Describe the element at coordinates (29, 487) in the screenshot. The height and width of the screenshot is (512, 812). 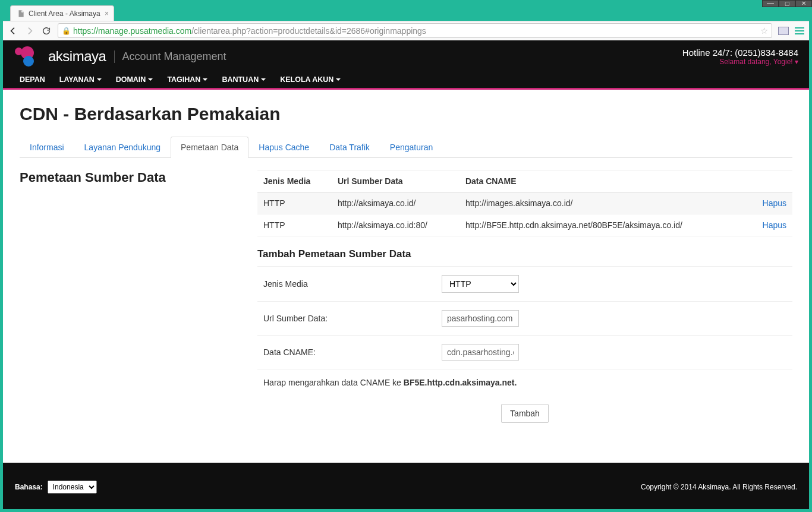
I see `lang-label: Bahasa:` at that location.